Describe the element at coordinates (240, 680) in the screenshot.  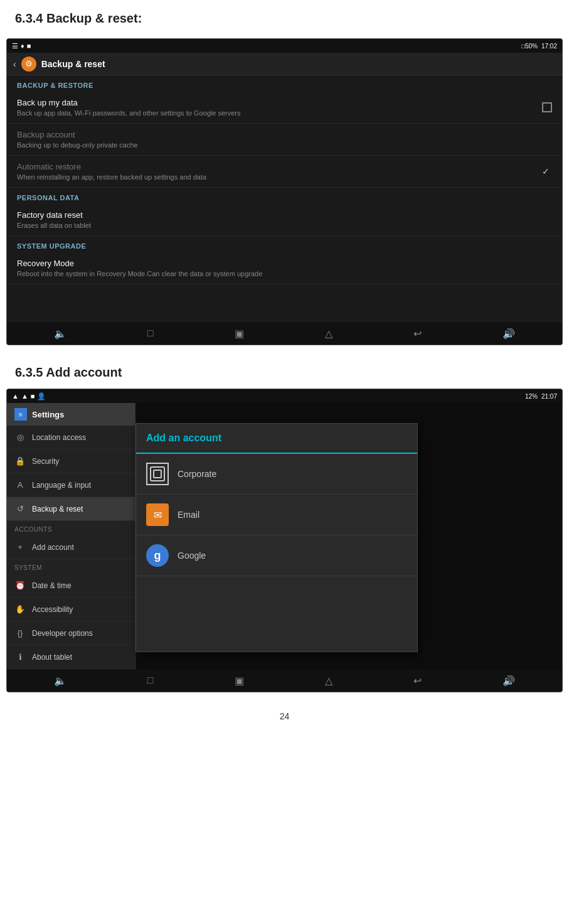
I see `home-icon-2: ▣` at that location.